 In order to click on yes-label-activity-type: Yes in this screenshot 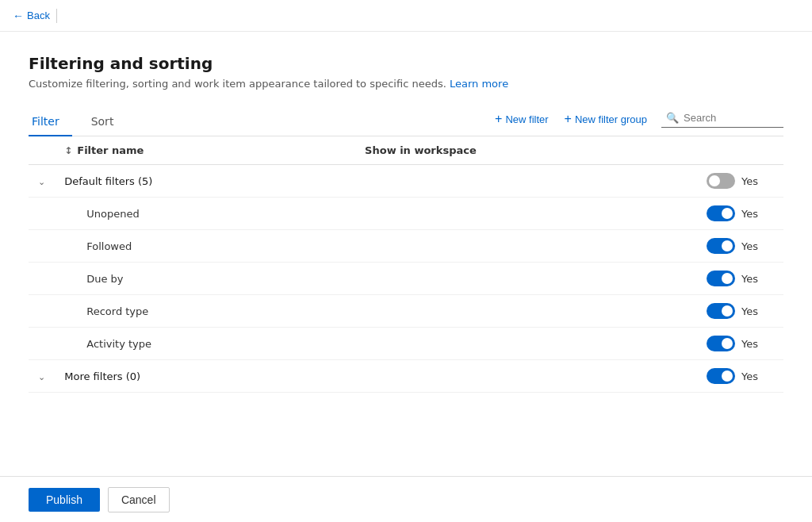, I will do `click(750, 344)`.